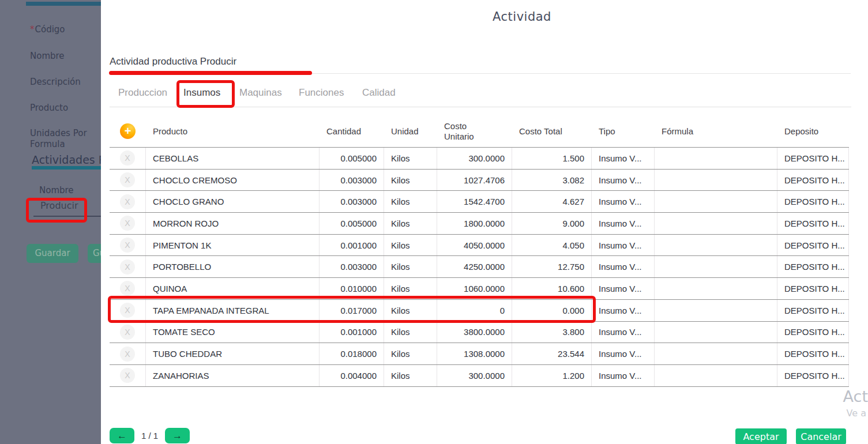 The height and width of the screenshot is (444, 868). I want to click on cell-cantidad: 0.018000, so click(352, 354).